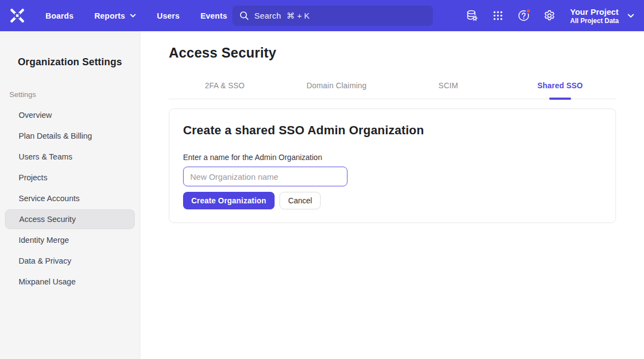 The image size is (644, 359). What do you see at coordinates (229, 201) in the screenshot?
I see `create-organization-button: Create Organization` at bounding box center [229, 201].